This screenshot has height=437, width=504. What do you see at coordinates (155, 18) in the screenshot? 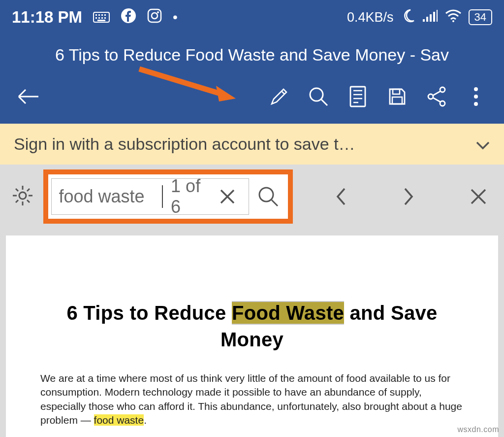
I see `instagram-icon` at bounding box center [155, 18].